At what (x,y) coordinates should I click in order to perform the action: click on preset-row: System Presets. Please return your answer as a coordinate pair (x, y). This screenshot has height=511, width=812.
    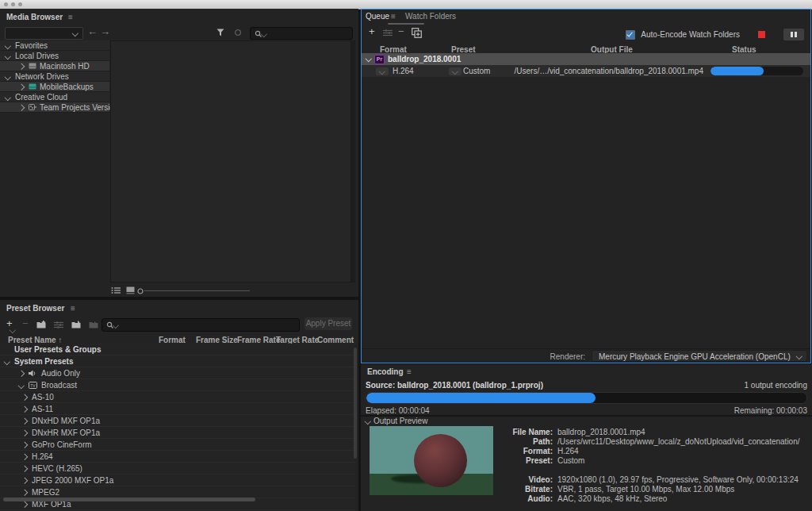
    Looking at the image, I should click on (178, 362).